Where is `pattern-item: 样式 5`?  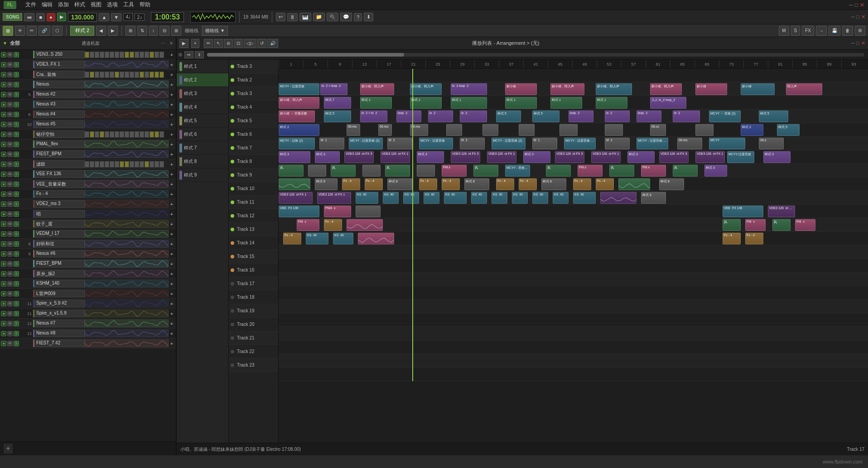
pattern-item: 样式 5 is located at coordinates (203, 121).